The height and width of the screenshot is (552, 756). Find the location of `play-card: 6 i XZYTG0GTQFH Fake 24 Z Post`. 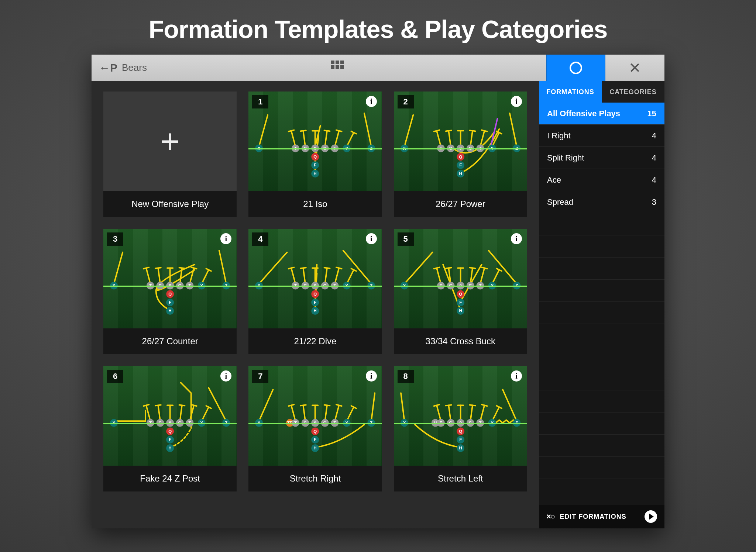

play-card: 6 i XZYTG0GTQFH Fake 24 Z Post is located at coordinates (170, 429).